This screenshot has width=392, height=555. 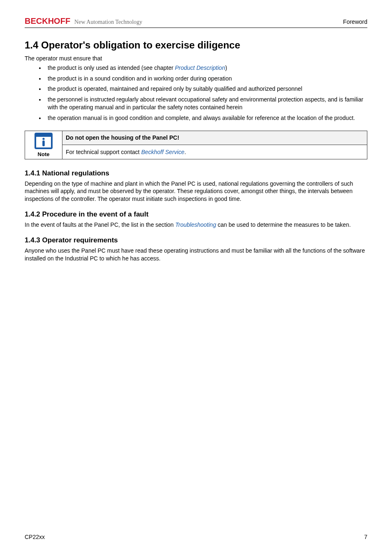 What do you see at coordinates (104, 152) in the screenshot?
I see `note-body-prefix: For technical support contact` at bounding box center [104, 152].